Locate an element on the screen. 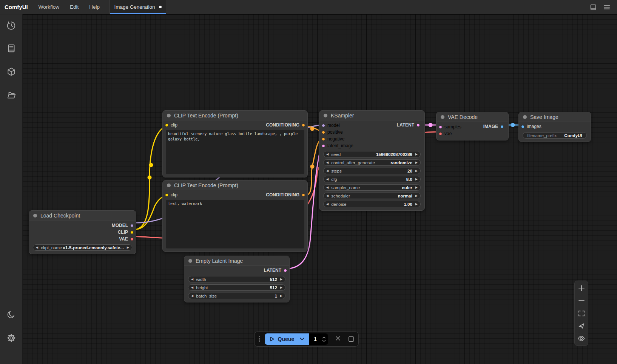 This screenshot has width=617, height=364. chevron-down-icon is located at coordinates (302, 339).